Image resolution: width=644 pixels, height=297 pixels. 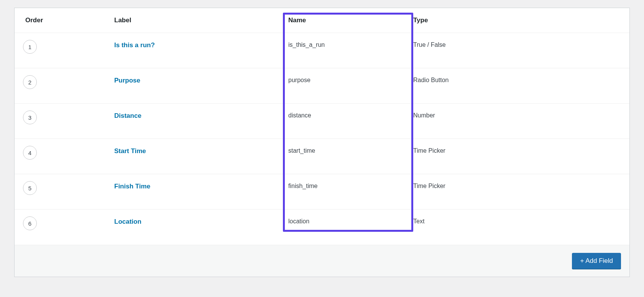 What do you see at coordinates (30, 188) in the screenshot?
I see `order-badge: 5` at bounding box center [30, 188].